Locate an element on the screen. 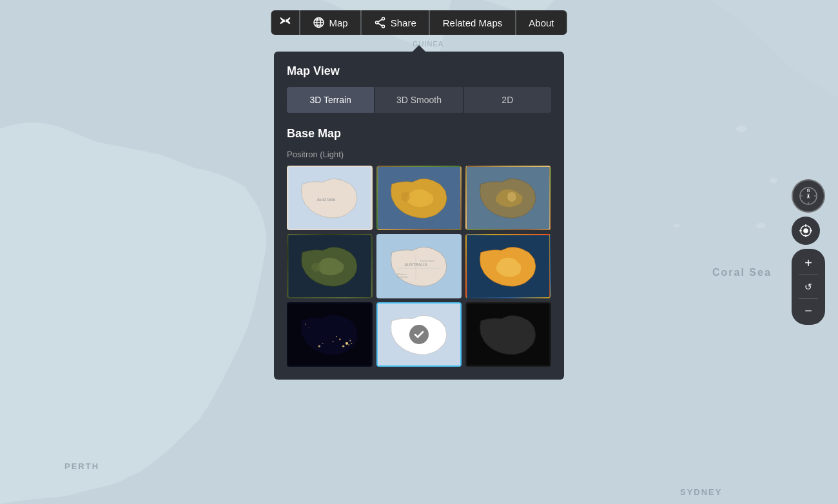 The image size is (838, 504). svg-text: Coral Sea is located at coordinates (742, 272).